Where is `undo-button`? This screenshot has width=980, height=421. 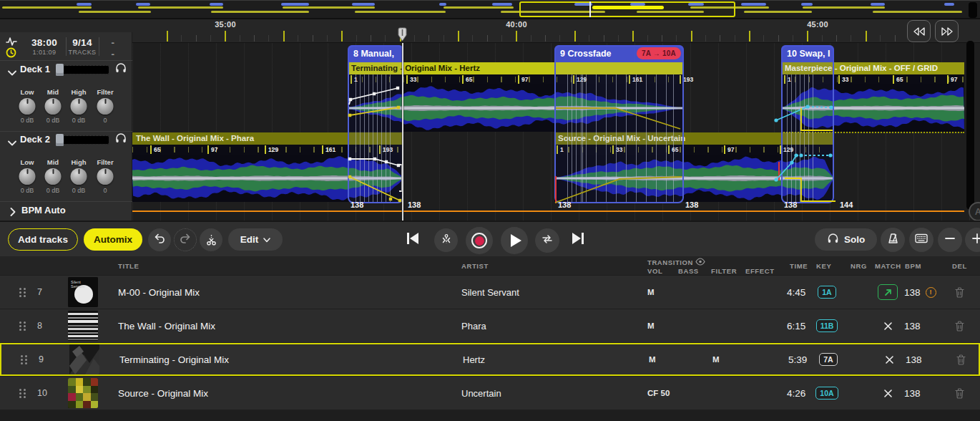 undo-button is located at coordinates (160, 240).